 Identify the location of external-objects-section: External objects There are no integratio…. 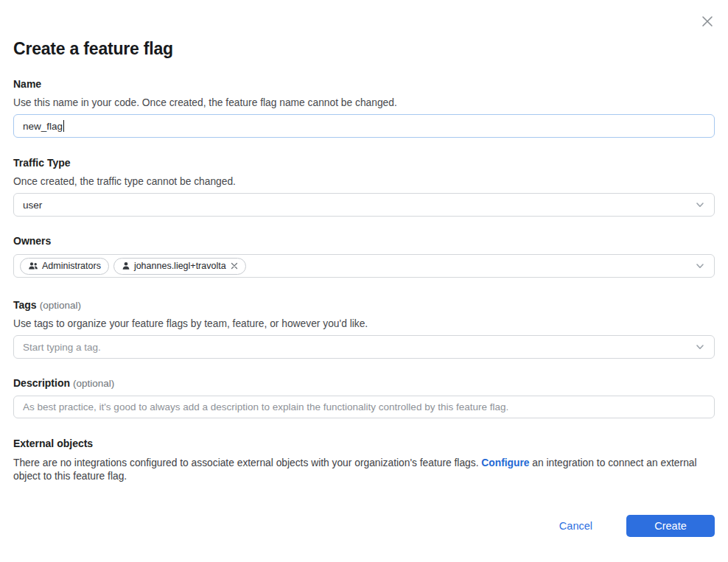
(364, 460).